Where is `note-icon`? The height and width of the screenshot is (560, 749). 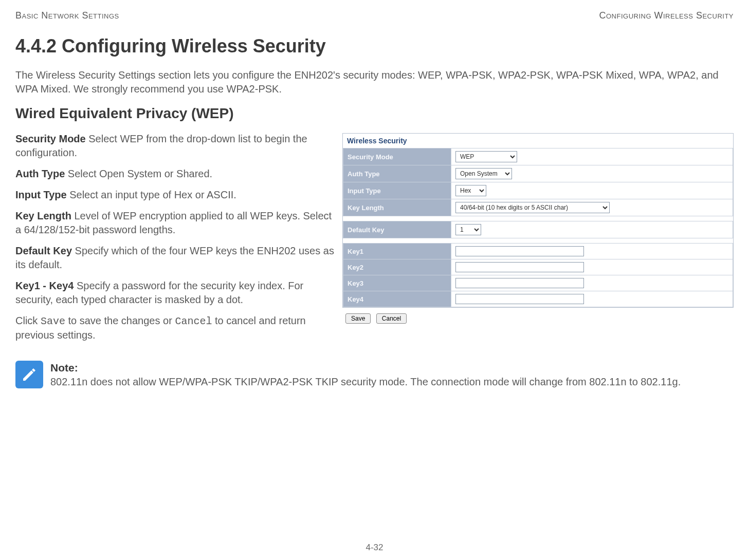 note-icon is located at coordinates (29, 375).